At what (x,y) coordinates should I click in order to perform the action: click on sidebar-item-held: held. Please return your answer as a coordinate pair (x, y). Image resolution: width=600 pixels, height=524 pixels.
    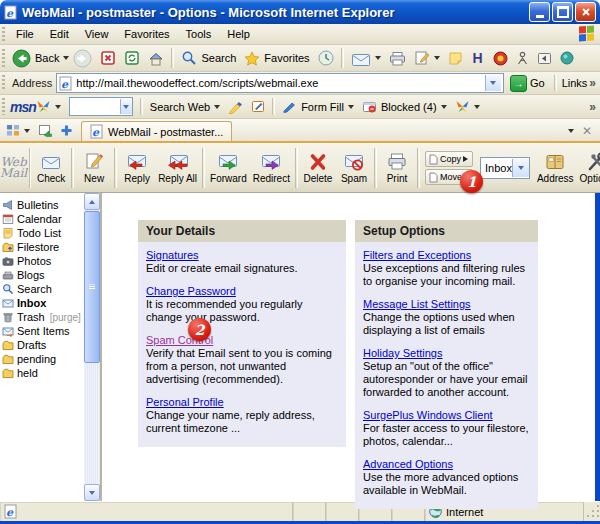
    Looking at the image, I should click on (42, 373).